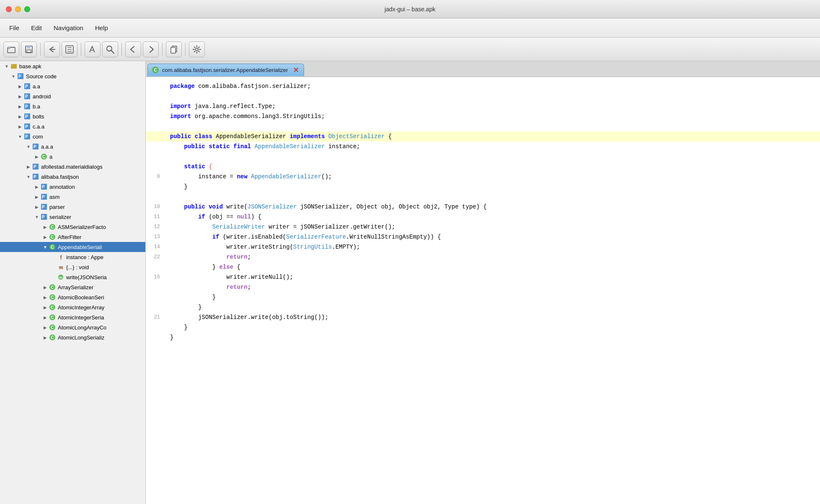 Image resolution: width=820 pixels, height=504 pixels. Describe the element at coordinates (174, 49) in the screenshot. I see `copy-button` at that location.